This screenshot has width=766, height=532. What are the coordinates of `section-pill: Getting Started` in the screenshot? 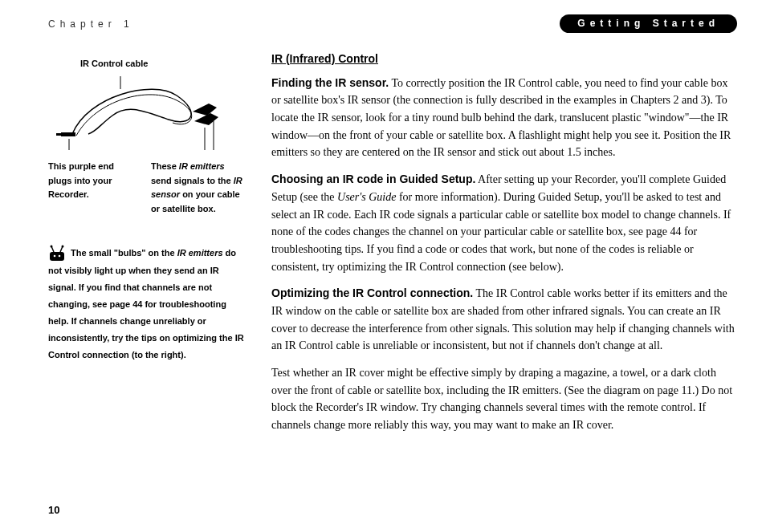 It's located at (649, 24).